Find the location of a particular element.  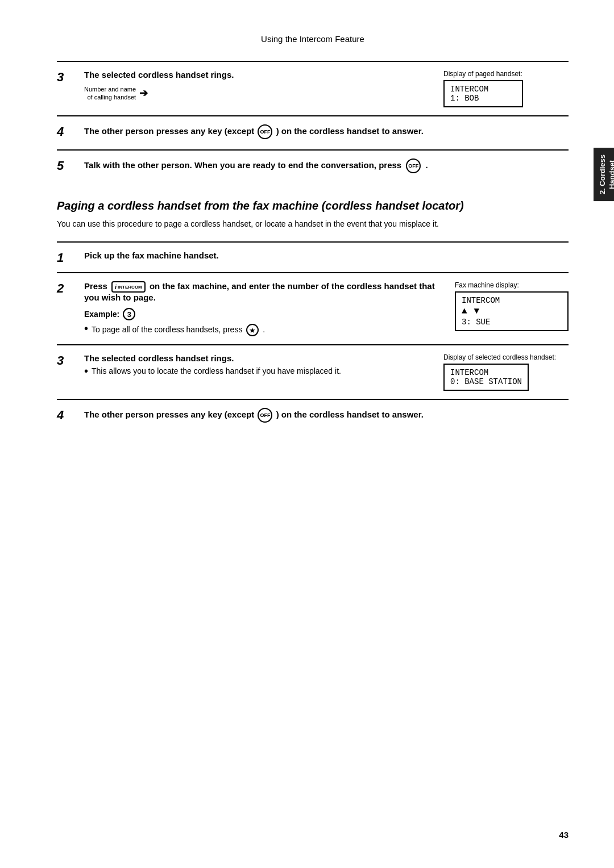

step-1-bottom-content: Pick up the fax machine handset. is located at coordinates (326, 257).